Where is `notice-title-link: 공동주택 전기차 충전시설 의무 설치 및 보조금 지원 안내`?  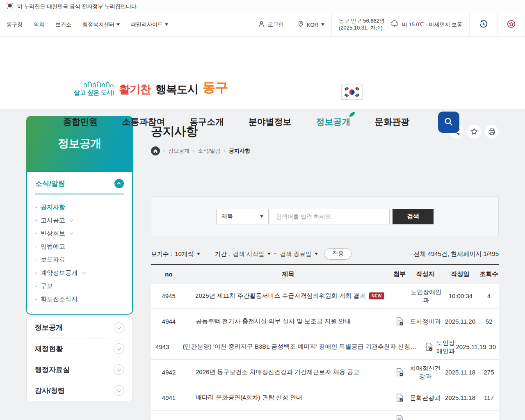
notice-title-link: 공동주택 전기차 충전시설 의무 설치 및 보조금 지원 안내 is located at coordinates (288, 322).